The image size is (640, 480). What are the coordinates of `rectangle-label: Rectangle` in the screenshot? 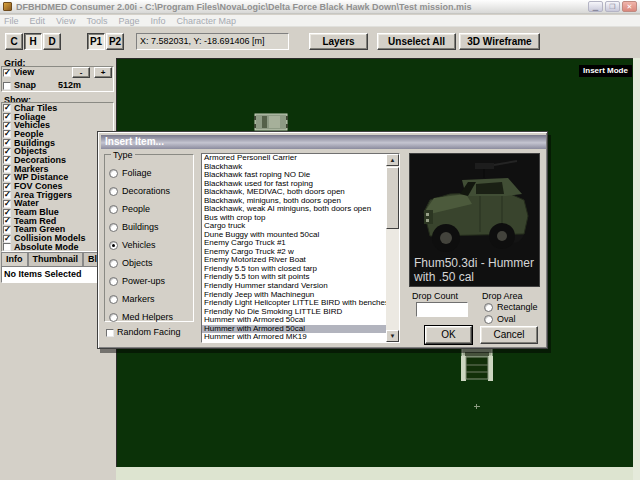 It's located at (518, 307).